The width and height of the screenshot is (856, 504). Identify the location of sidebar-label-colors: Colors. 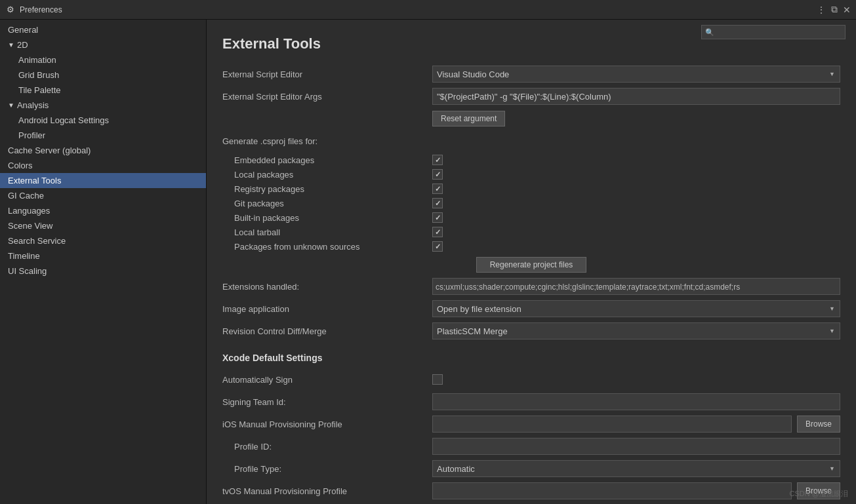
(20, 165).